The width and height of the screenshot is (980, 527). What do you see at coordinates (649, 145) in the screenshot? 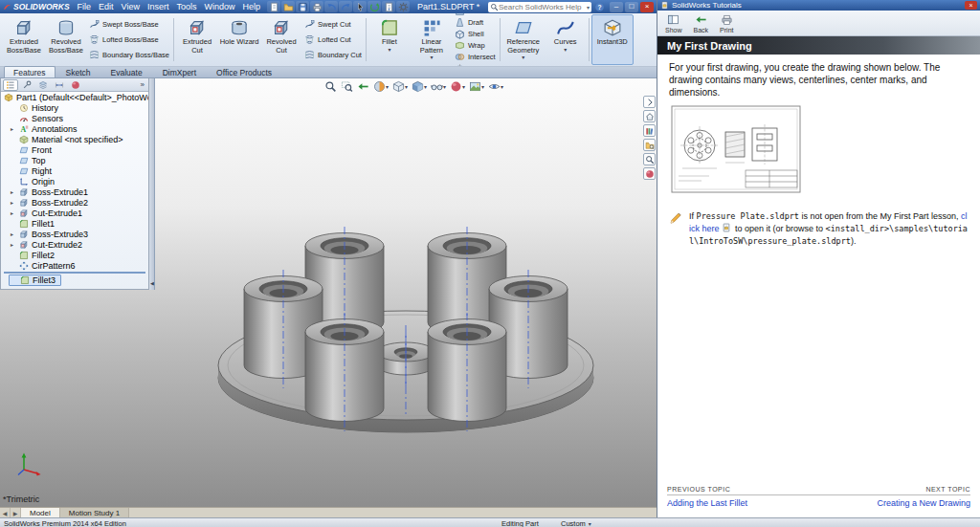
I see `file-explorer-button` at bounding box center [649, 145].